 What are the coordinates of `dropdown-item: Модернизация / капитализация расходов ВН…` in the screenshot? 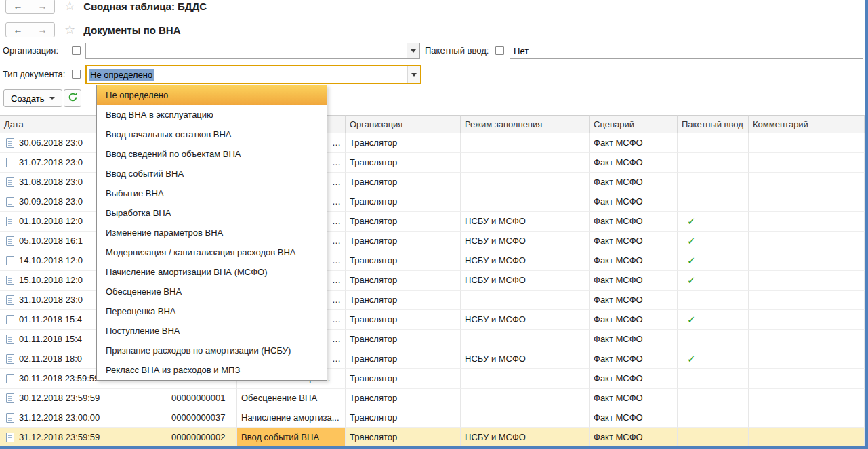 It's located at (211, 252).